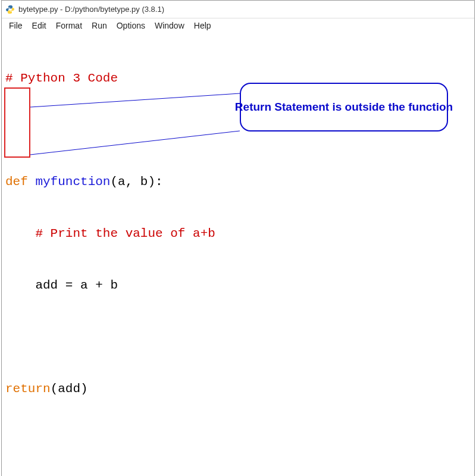 The width and height of the screenshot is (476, 476). I want to click on code-func-name: myfunction, so click(69, 182).